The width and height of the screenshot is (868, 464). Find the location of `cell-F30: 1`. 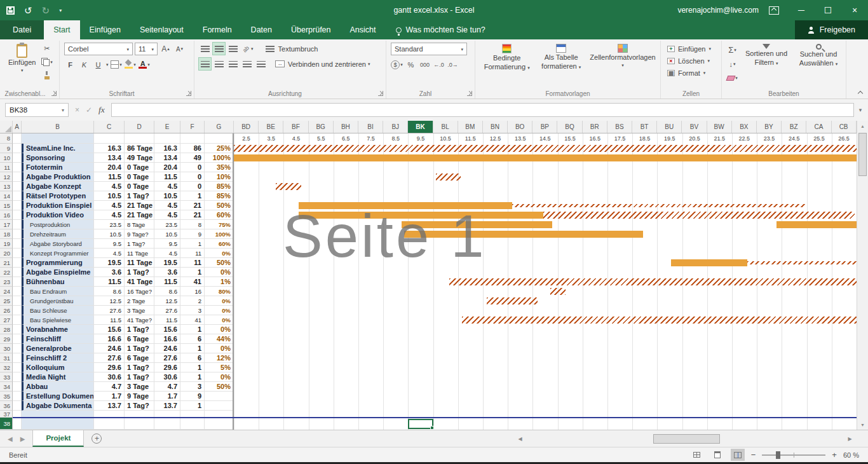

cell-F30: 1 is located at coordinates (193, 348).